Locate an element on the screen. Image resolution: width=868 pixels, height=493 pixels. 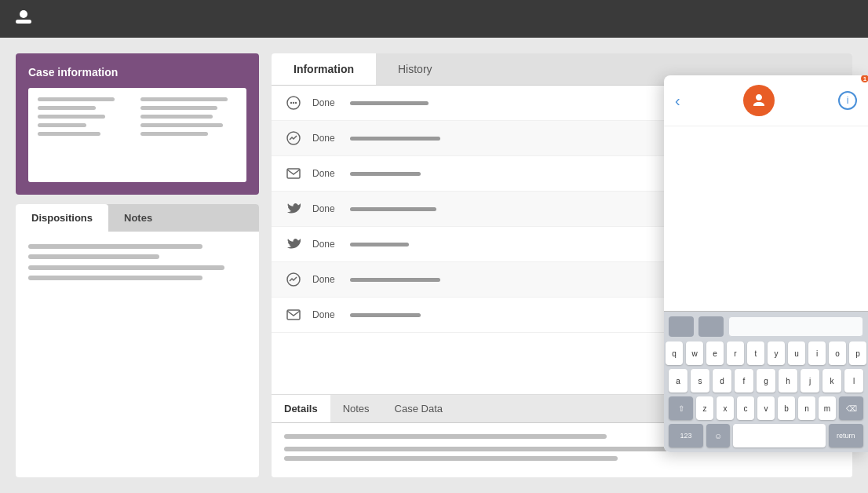
key-row-1: q w e r t y u i o p is located at coordinates (766, 353).